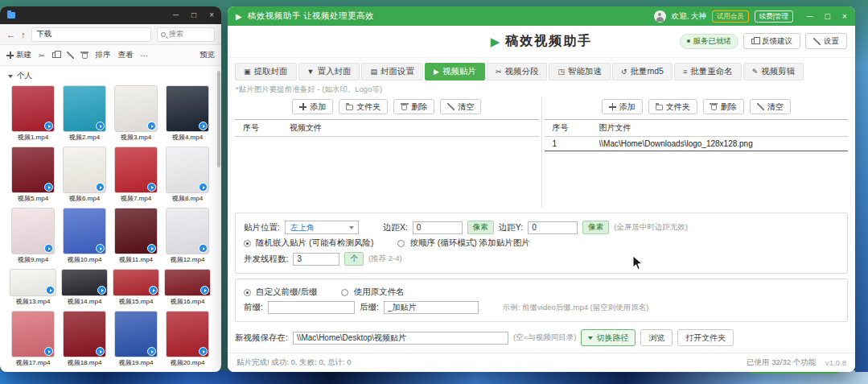  I want to click on random-embed-radio, so click(248, 243).